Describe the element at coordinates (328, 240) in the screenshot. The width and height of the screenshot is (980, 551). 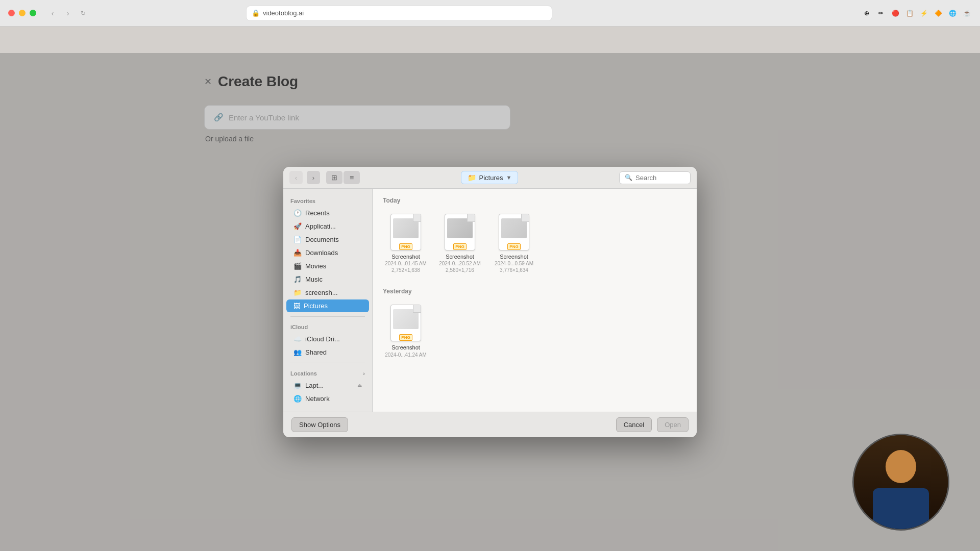
I see `sidebar-item-documents: 📄 Documents` at that location.